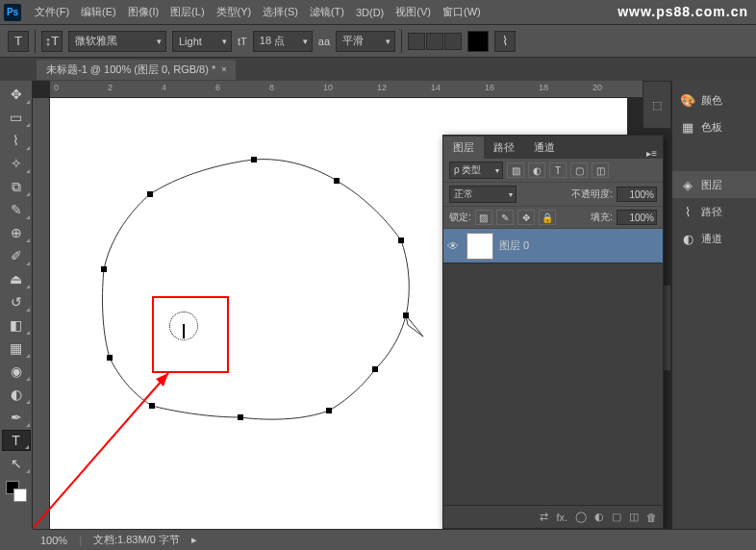 This screenshot has width=756, height=550. I want to click on dodge-tool: ◐, so click(16, 394).